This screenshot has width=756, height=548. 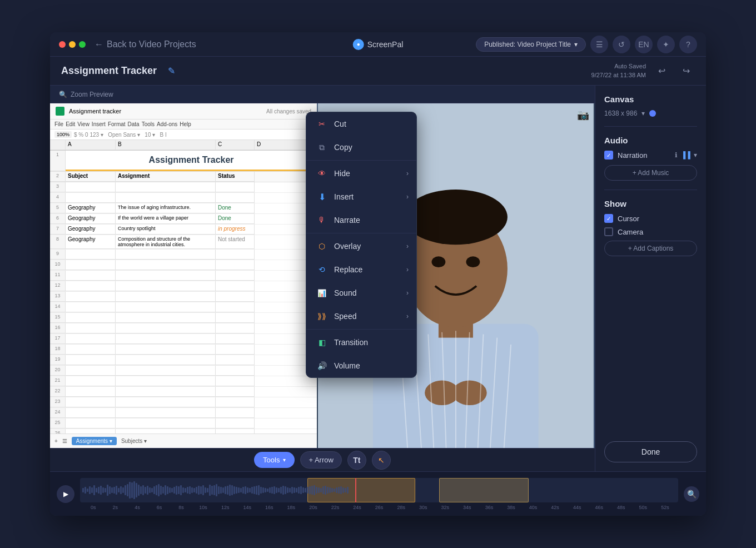 I want to click on col-header-num, so click(x=58, y=145).